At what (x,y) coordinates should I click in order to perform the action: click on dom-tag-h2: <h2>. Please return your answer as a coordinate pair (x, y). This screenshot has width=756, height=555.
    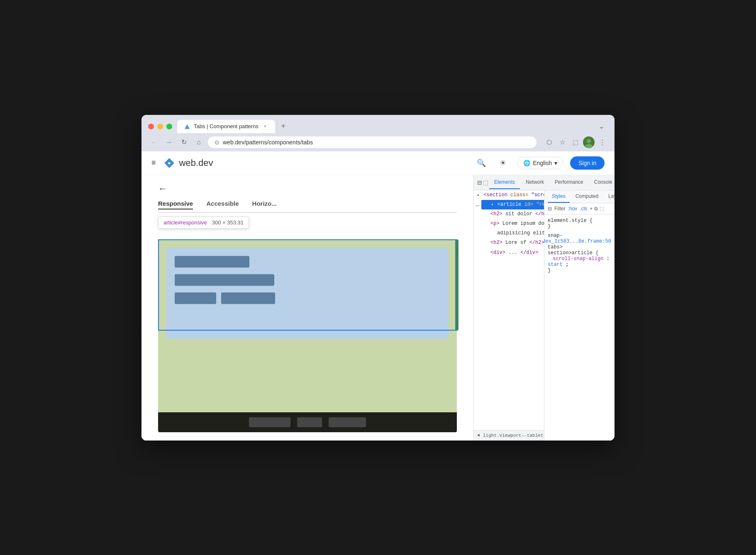
    Looking at the image, I should click on (496, 214).